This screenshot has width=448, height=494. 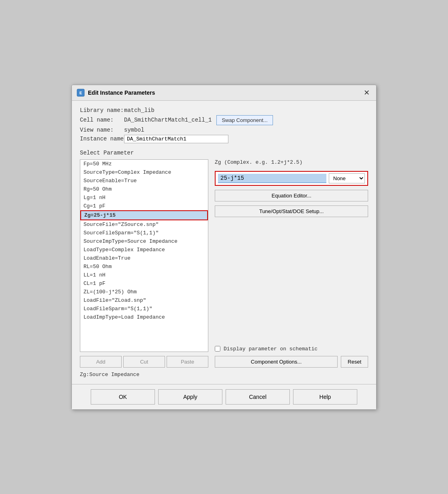 I want to click on dialog-footer: OK Apply Cancel Help, so click(x=224, y=396).